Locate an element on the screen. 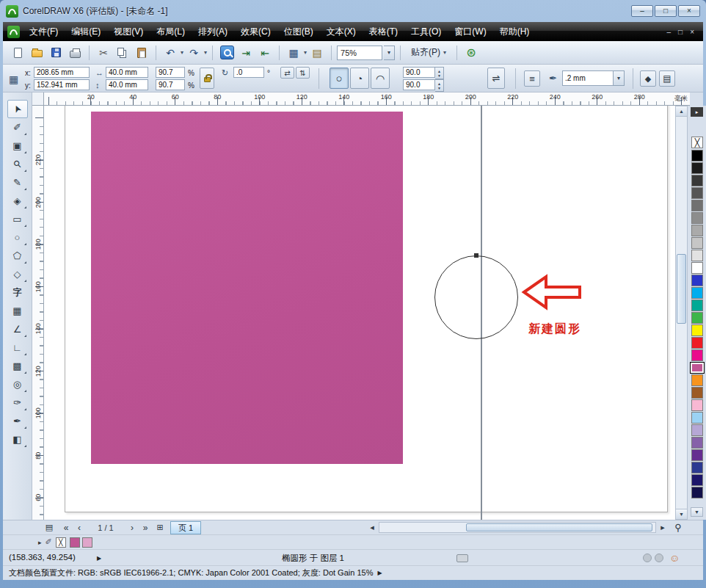 Image resolution: width=706 pixels, height=588 pixels. mirror-horizontal-button: ⇄ is located at coordinates (288, 73).